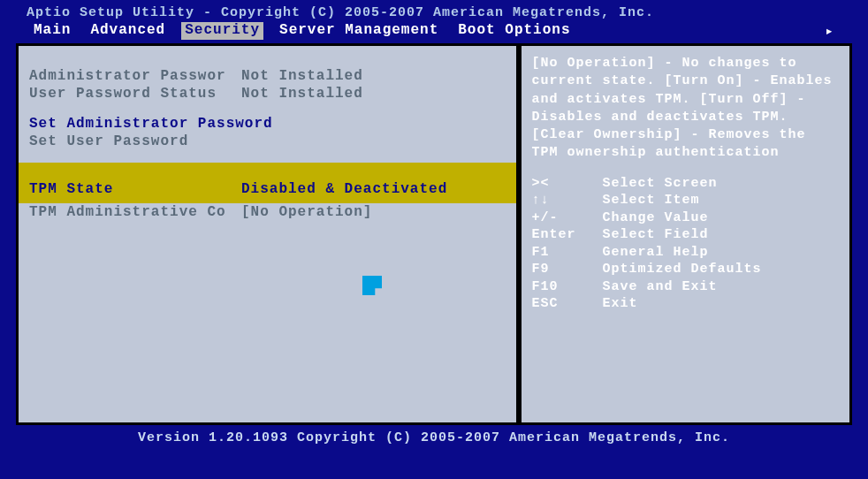 The height and width of the screenshot is (479, 868). Describe the element at coordinates (831, 31) in the screenshot. I see `menu-scroll-right-icon: ▸` at that location.